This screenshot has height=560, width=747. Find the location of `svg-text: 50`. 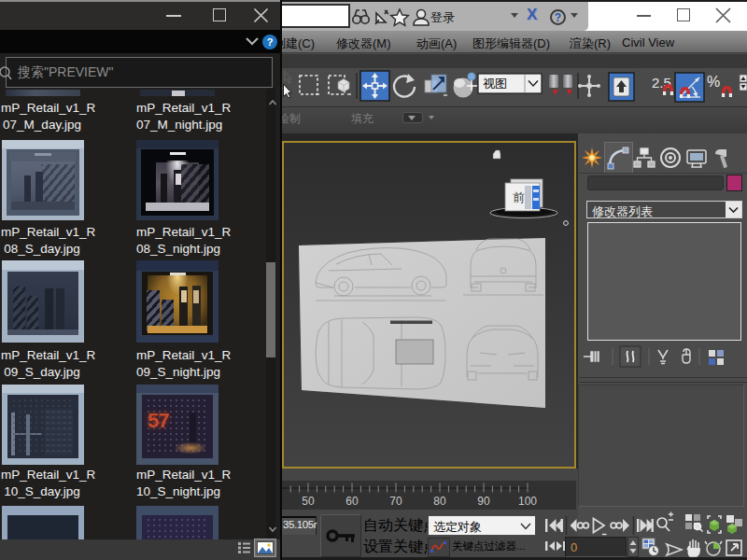

svg-text: 50 is located at coordinates (308, 501).